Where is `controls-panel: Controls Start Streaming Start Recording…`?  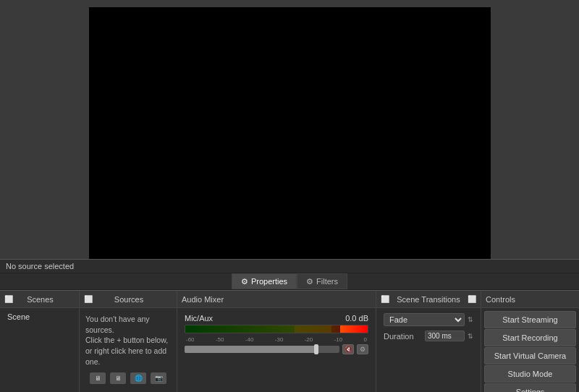
controls-panel: Controls Start Streaming Start Recording… is located at coordinates (530, 341).